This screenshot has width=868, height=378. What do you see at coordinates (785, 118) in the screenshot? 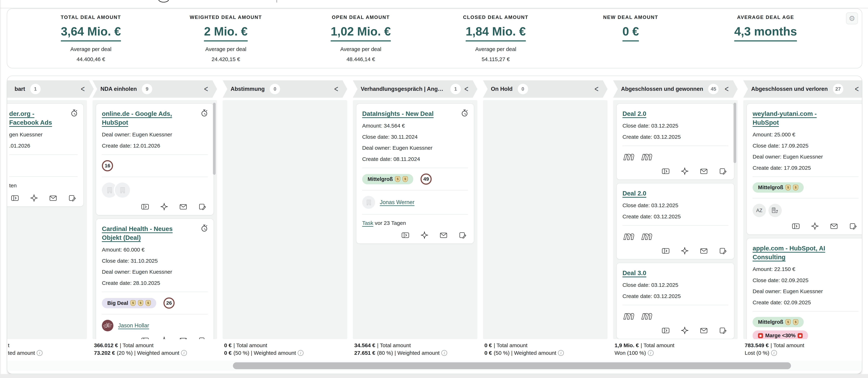
I see `deal-title-link: weyland-yutani.com - HubSpot` at bounding box center [785, 118].